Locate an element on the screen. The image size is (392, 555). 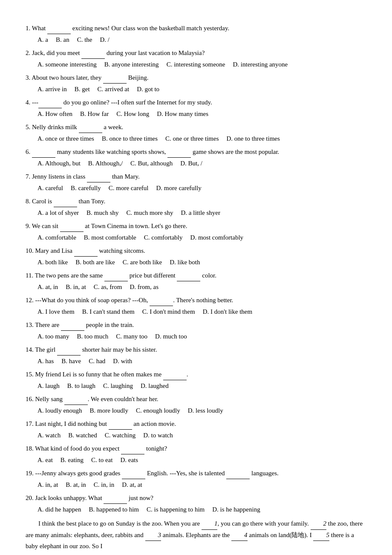
option: D. eats is located at coordinates (129, 460).